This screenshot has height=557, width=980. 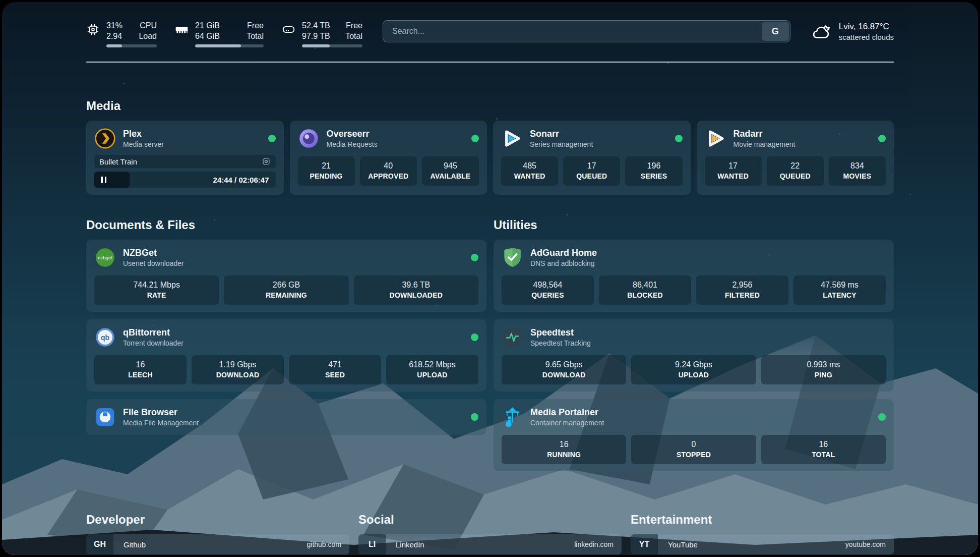 I want to click on service-subtitle: Torrent downloader, so click(x=153, y=343).